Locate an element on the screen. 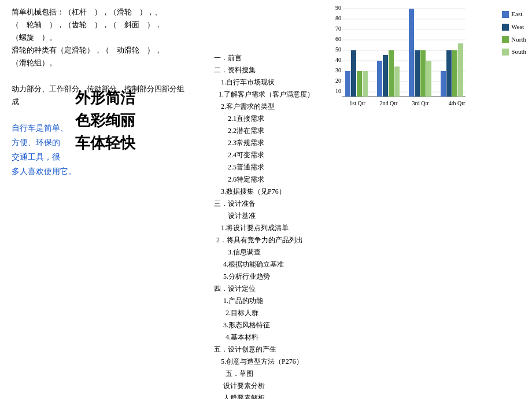  legend-label-north: North is located at coordinates (519, 40).